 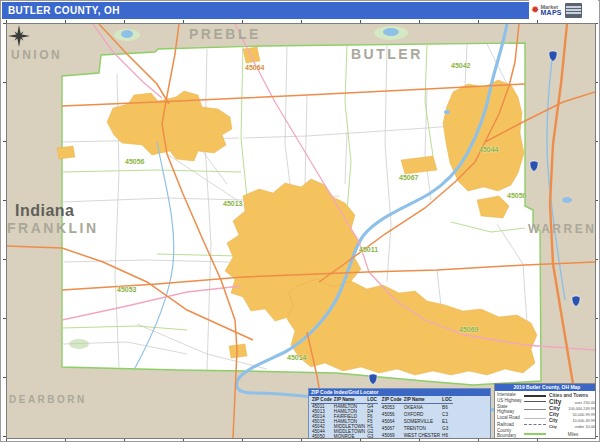 What do you see at coordinates (522, 396) in the screenshot?
I see `legend-item-interstate: Interstate` at bounding box center [522, 396].